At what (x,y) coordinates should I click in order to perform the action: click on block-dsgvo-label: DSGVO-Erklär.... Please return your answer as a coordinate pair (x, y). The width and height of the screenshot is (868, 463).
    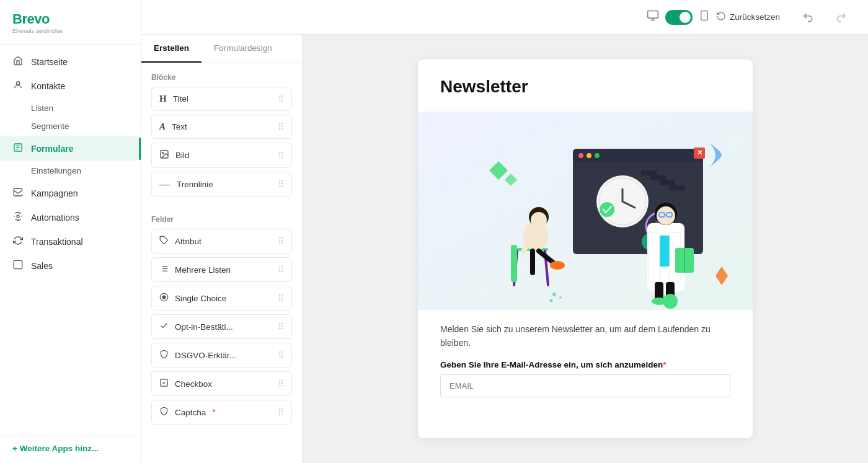
    Looking at the image, I should click on (206, 356).